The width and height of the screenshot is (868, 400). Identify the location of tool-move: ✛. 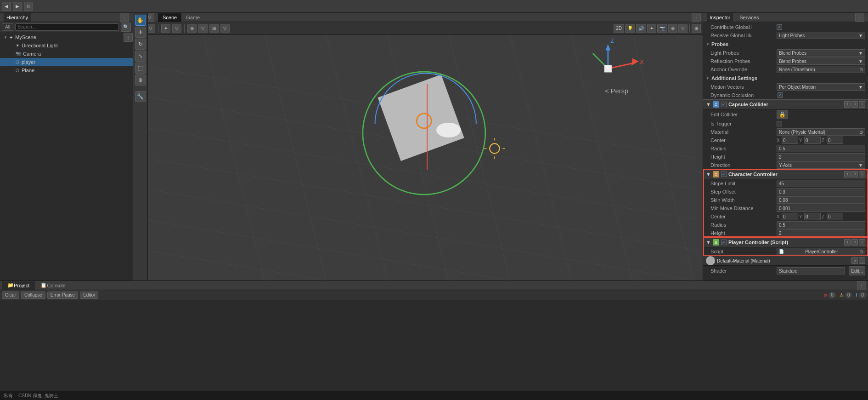
(141, 32).